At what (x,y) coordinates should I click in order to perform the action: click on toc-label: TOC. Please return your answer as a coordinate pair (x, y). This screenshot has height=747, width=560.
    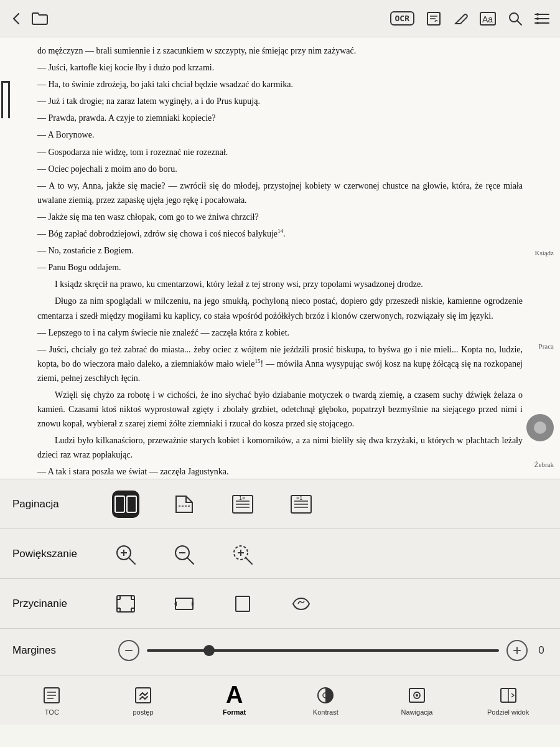
    Looking at the image, I should click on (52, 712).